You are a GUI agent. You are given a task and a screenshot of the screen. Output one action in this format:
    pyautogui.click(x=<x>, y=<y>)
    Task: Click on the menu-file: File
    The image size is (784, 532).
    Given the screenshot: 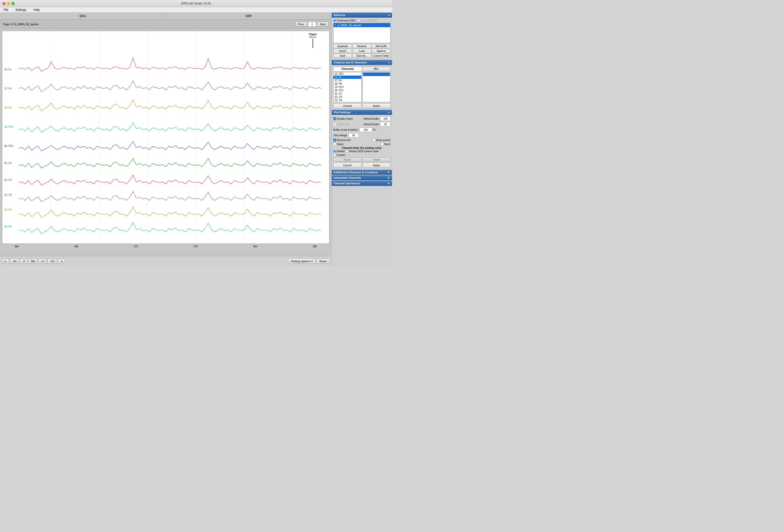 What is the action you would take?
    pyautogui.click(x=6, y=10)
    